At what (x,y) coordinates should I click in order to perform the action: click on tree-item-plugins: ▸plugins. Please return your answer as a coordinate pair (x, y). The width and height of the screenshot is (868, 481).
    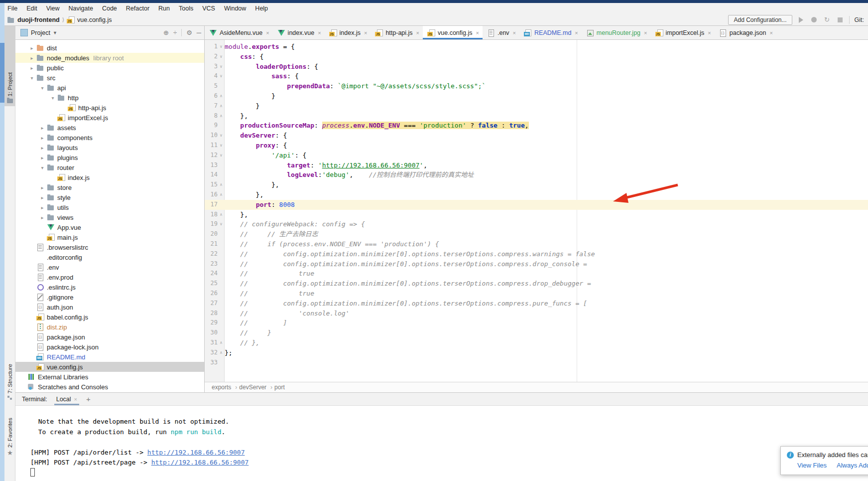
    Looking at the image, I should click on (110, 158).